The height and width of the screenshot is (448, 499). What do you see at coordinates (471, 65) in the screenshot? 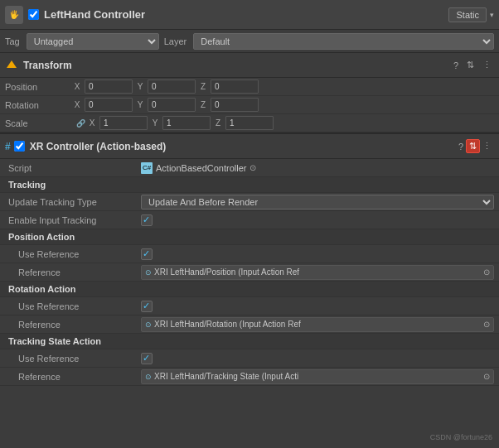
I see `transform-settings-btn: ⇅` at bounding box center [471, 65].